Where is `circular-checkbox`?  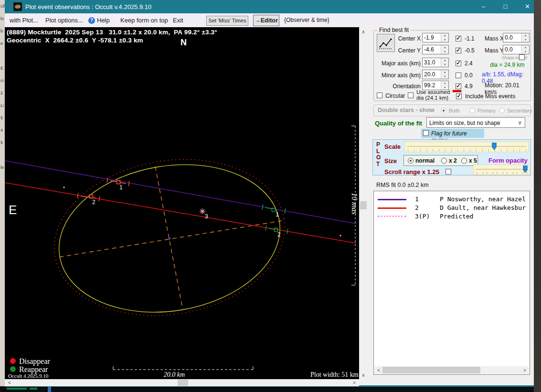
circular-checkbox is located at coordinates (380, 95).